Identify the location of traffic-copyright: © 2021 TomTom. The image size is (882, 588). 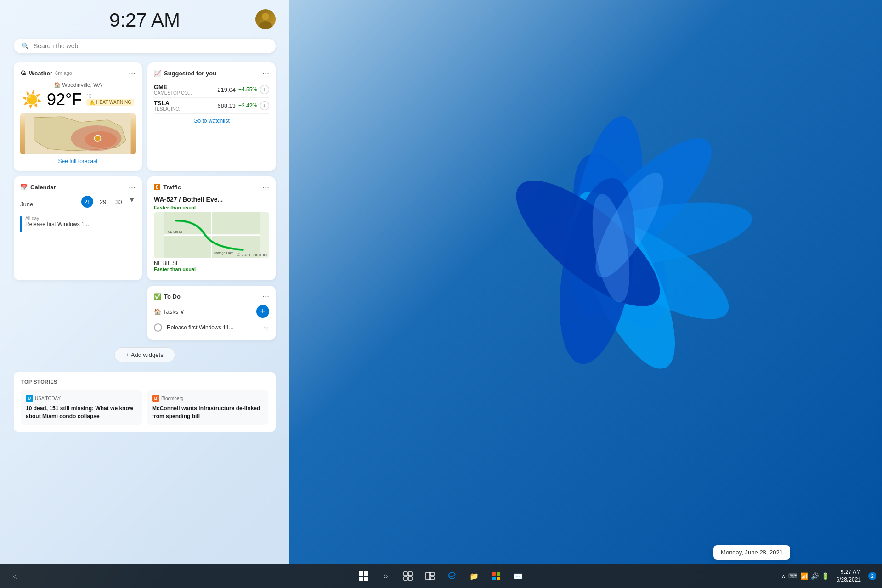
(253, 255).